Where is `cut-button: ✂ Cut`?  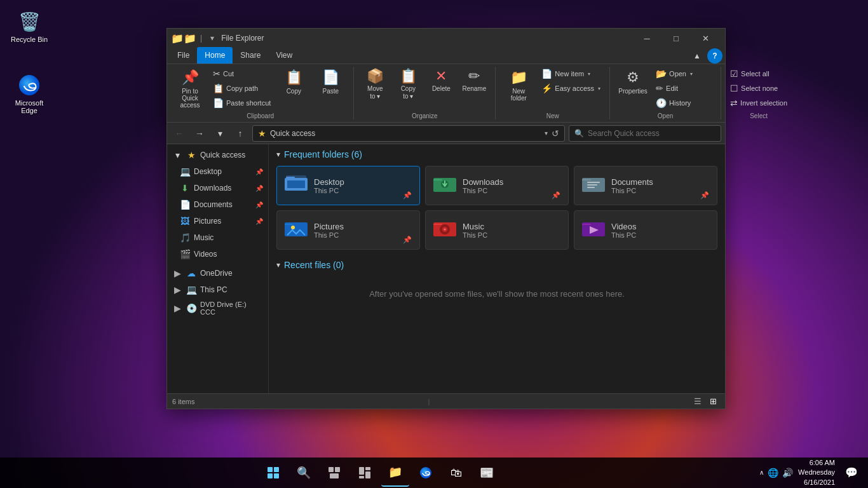 cut-button: ✂ Cut is located at coordinates (241, 74).